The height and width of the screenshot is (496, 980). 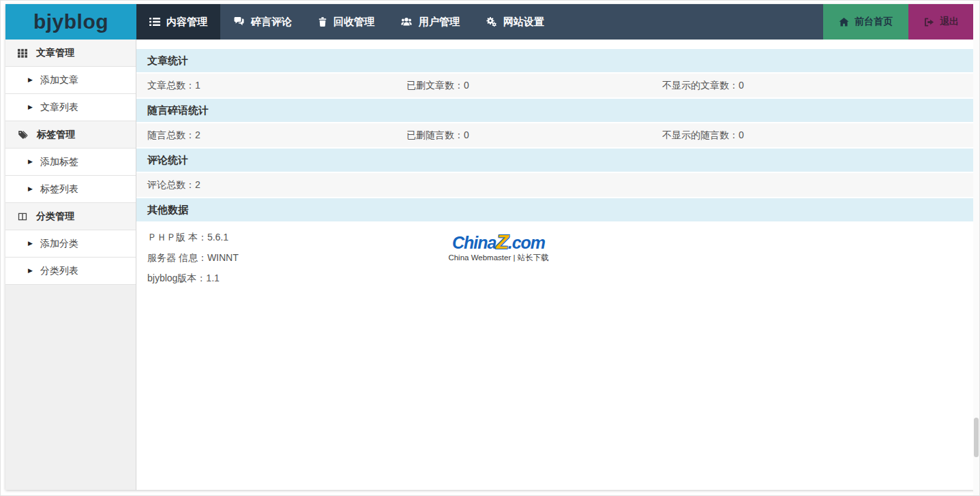 I want to click on bjyblog-version-line: bjyblog版本：1.1, so click(x=561, y=278).